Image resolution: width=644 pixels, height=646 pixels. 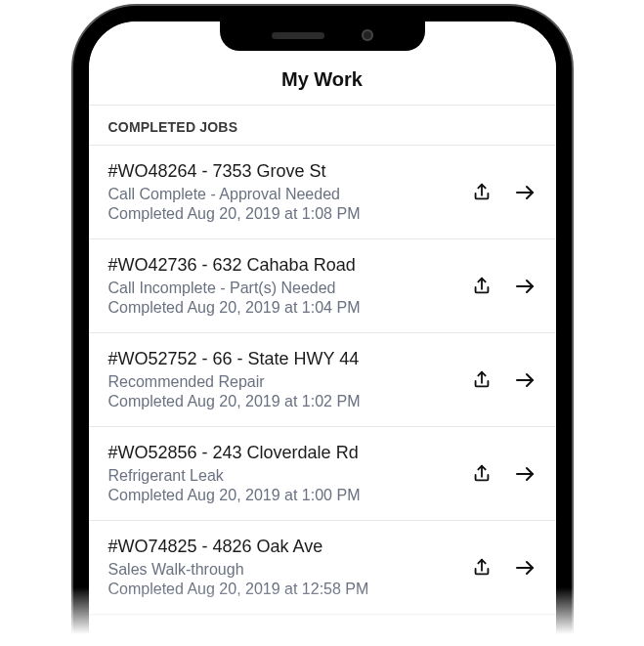 I want to click on job-completed-time: Completed Aug 20, 2019 at 1:04 PM, so click(x=282, y=308).